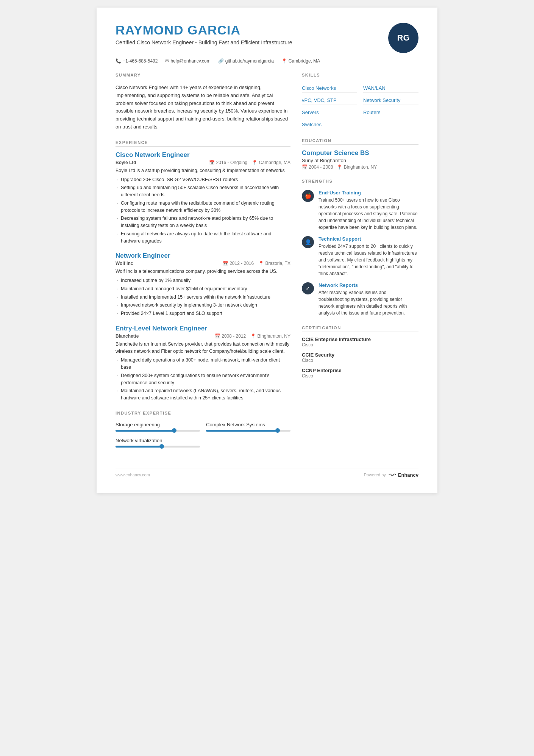 The image size is (534, 756). What do you see at coordinates (203, 348) in the screenshot?
I see `job-3-description: Blanchette is an Internet Service provid…` at bounding box center [203, 348].